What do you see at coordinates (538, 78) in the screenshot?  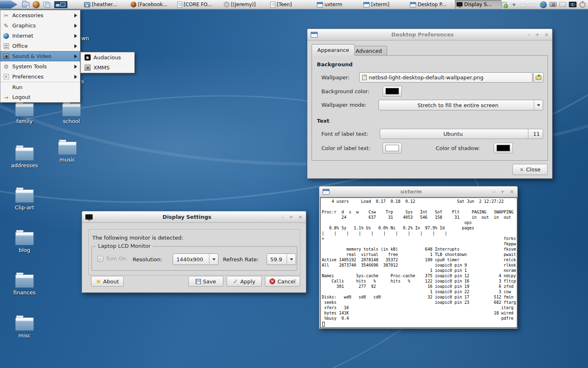 I see `wallpaper-browse-button` at bounding box center [538, 78].